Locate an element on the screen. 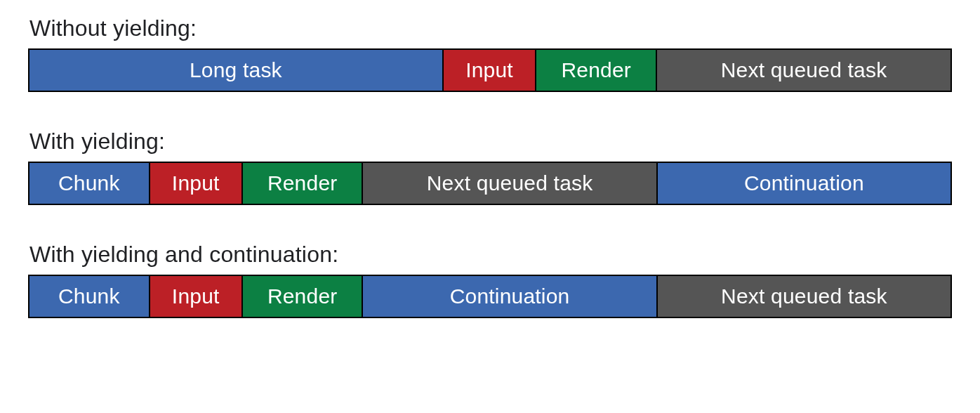  segment-long-task: Long task is located at coordinates (236, 70).